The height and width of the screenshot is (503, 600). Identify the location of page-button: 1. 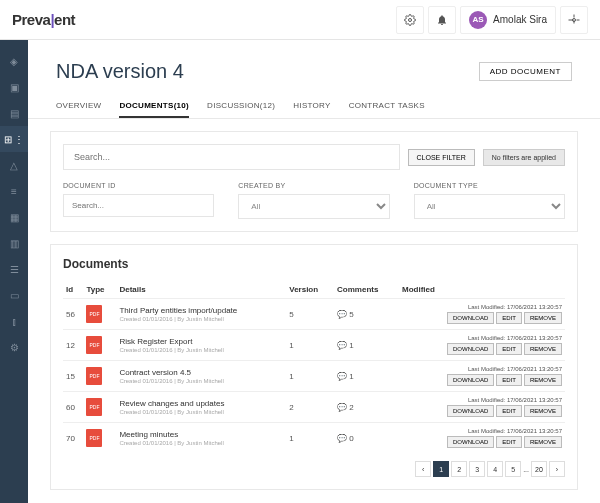
(441, 469).